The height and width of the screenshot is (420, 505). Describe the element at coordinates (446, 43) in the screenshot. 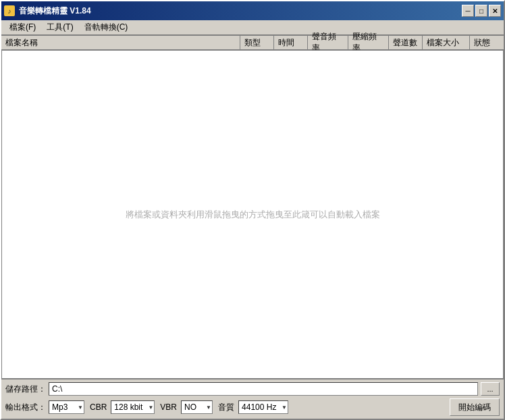

I see `col-header-filesize: 檔案大小` at that location.